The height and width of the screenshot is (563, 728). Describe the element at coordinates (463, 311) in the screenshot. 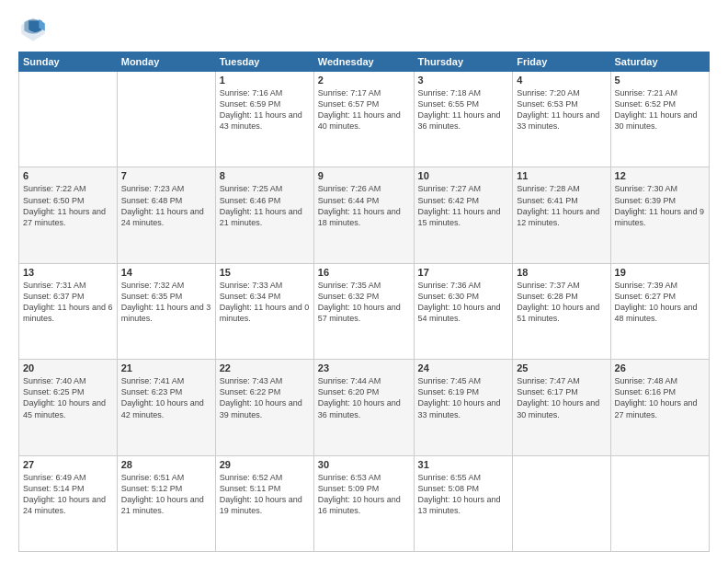

I see `calendar-cell: 17Sunrise: 7:36 AM Sunset: 6:30 PM Dayli…` at that location.